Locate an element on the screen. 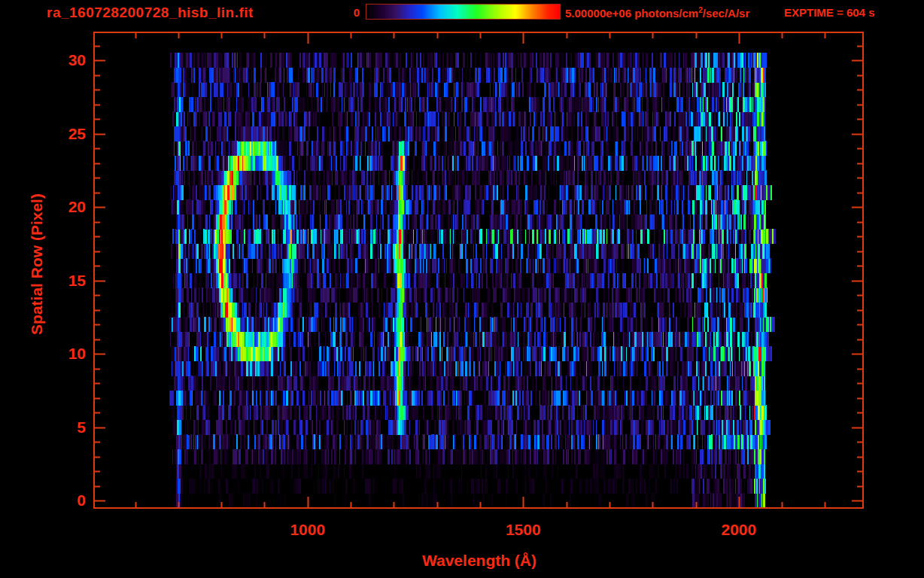 The image size is (924, 578). x-axis-label: Wavelength (Å) is located at coordinates (479, 561).